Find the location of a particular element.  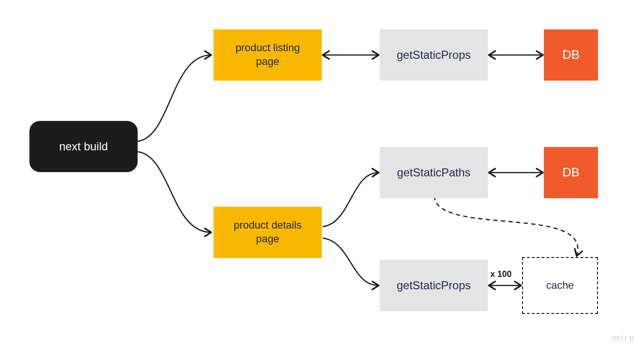

node-label: getStaticPaths is located at coordinates (434, 173).